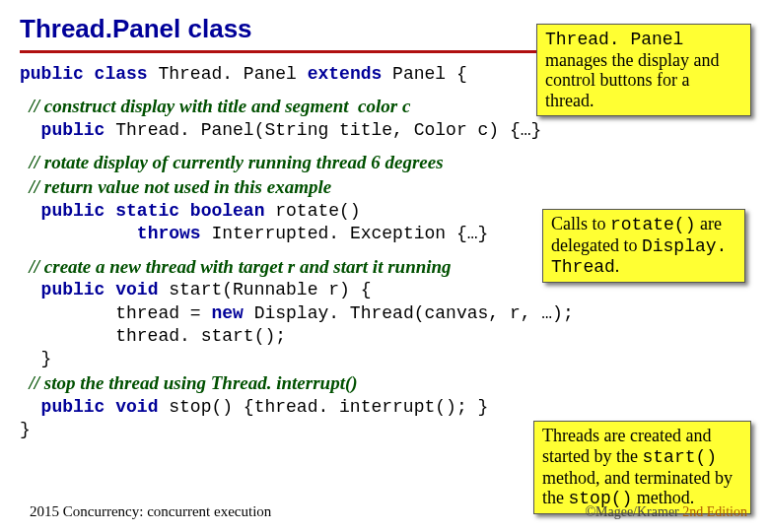 The width and height of the screenshot is (769, 532). Describe the element at coordinates (384, 313) in the screenshot. I see `code-line: thread = new Display. Thread(canvas, r, …` at that location.